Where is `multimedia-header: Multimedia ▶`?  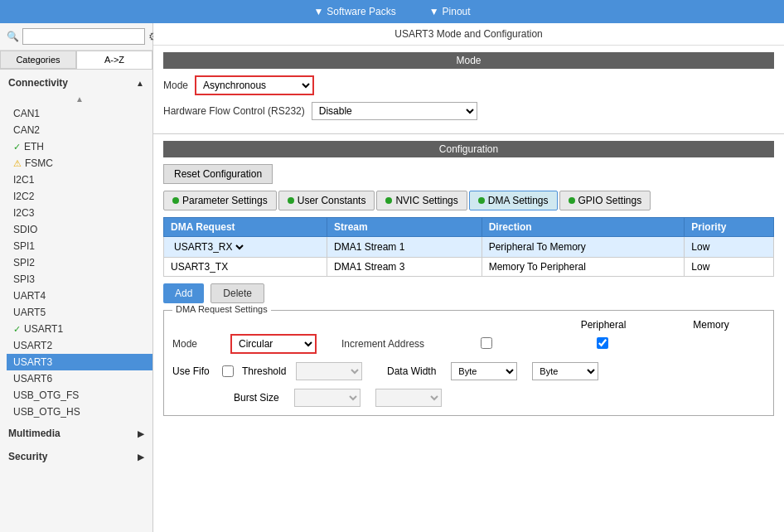 multimedia-header: Multimedia ▶ is located at coordinates (76, 433).